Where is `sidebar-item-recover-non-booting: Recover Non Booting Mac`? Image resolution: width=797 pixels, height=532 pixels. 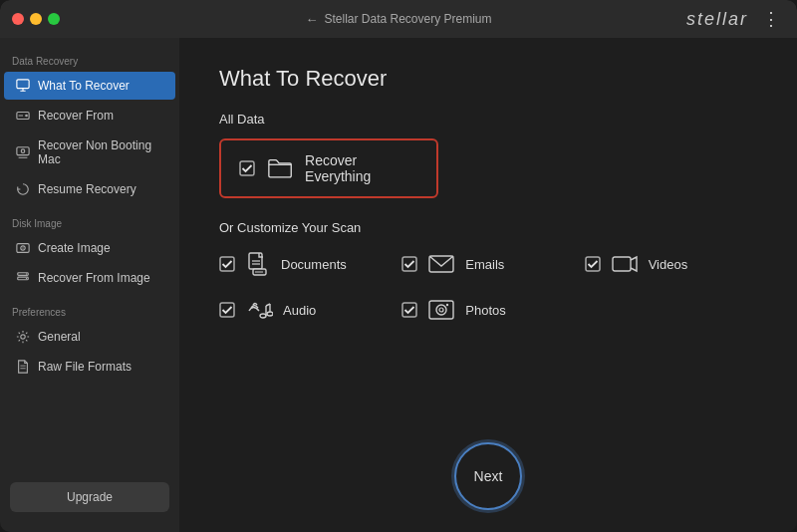
sidebar-item-recover-non-booting: Recover Non Booting Mac is located at coordinates (90, 152).